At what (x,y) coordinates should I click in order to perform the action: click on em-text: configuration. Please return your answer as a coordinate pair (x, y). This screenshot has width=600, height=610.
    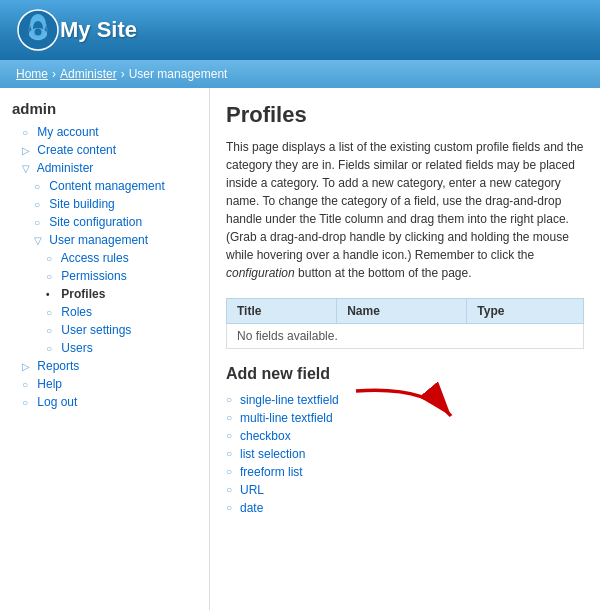
    Looking at the image, I should click on (260, 273).